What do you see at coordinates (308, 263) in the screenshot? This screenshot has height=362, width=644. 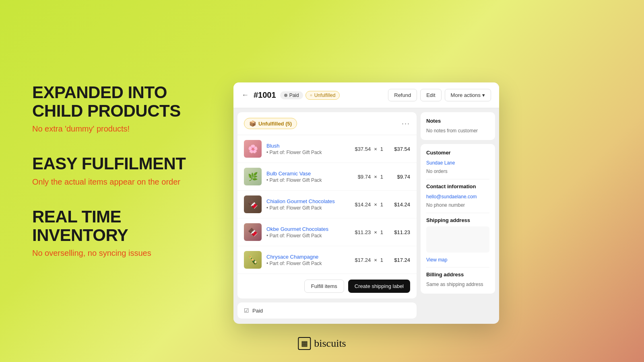 I see `item-parent-champagne: • Part of: Flower Gift Pack` at bounding box center [308, 263].